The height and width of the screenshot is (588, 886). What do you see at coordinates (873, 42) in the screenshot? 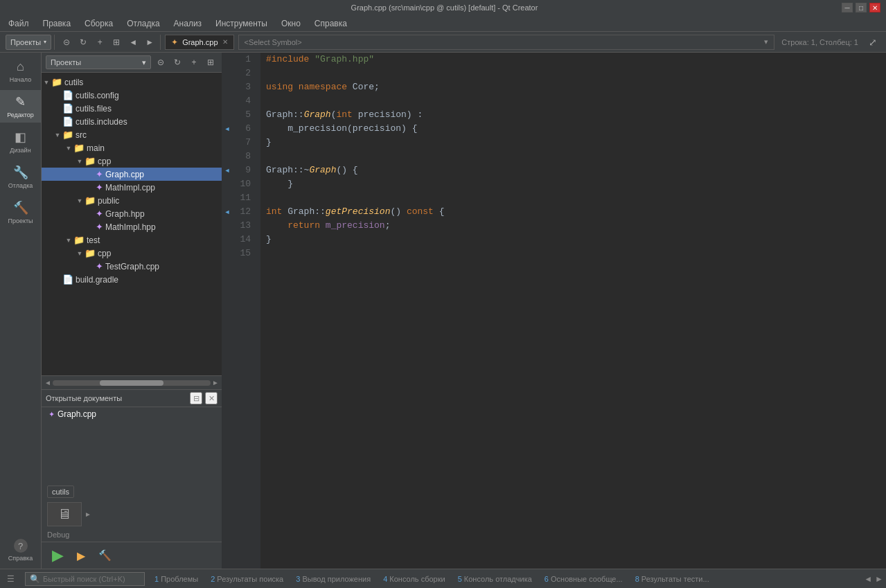
I see `expand-editor-button: ⤢` at bounding box center [873, 42].